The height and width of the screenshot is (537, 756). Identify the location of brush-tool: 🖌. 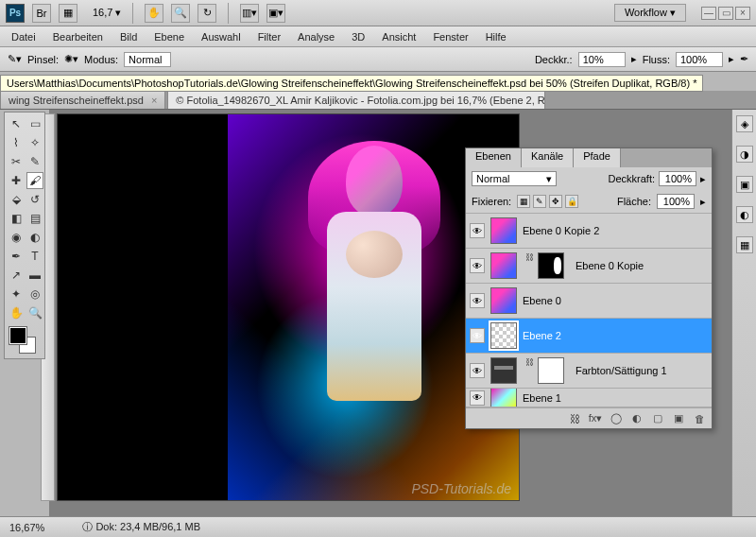
(35, 181).